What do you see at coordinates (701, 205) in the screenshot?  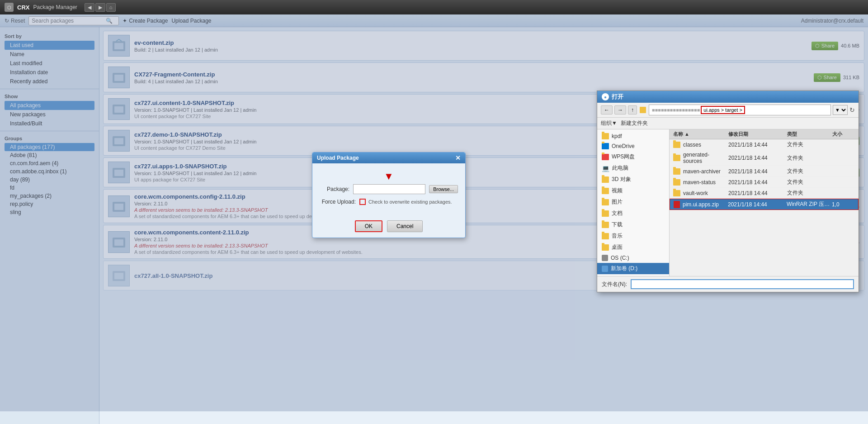 I see `file-name: pim.ui.apps.zip` at bounding box center [701, 205].